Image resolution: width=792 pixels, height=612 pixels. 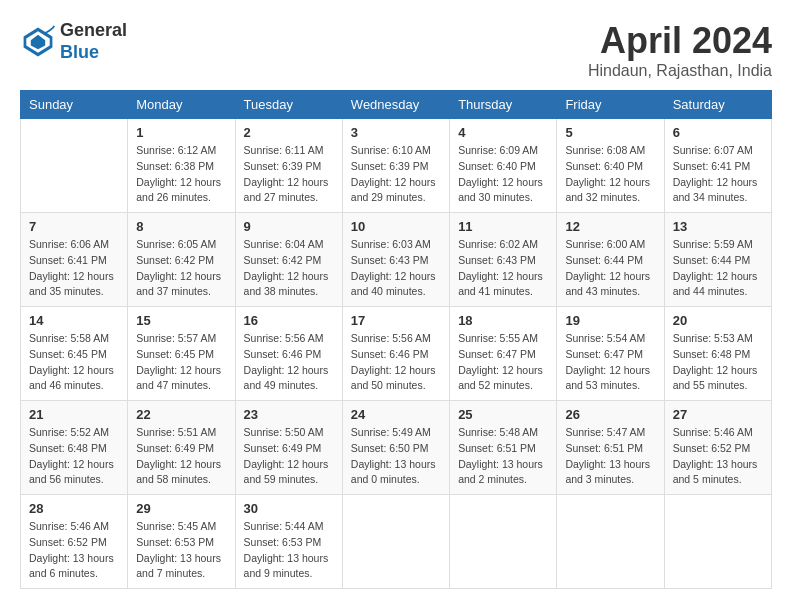 What do you see at coordinates (503, 456) in the screenshot?
I see `day-info: Sunrise: 5:48 AMSunset: 6:51 PMDaylight:…` at bounding box center [503, 456].